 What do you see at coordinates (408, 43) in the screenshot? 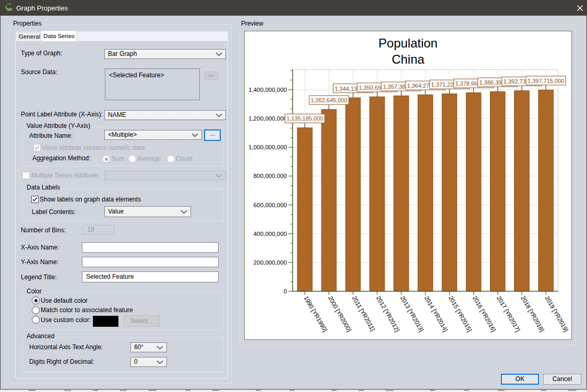
I see `svg-text: Population` at bounding box center [408, 43].